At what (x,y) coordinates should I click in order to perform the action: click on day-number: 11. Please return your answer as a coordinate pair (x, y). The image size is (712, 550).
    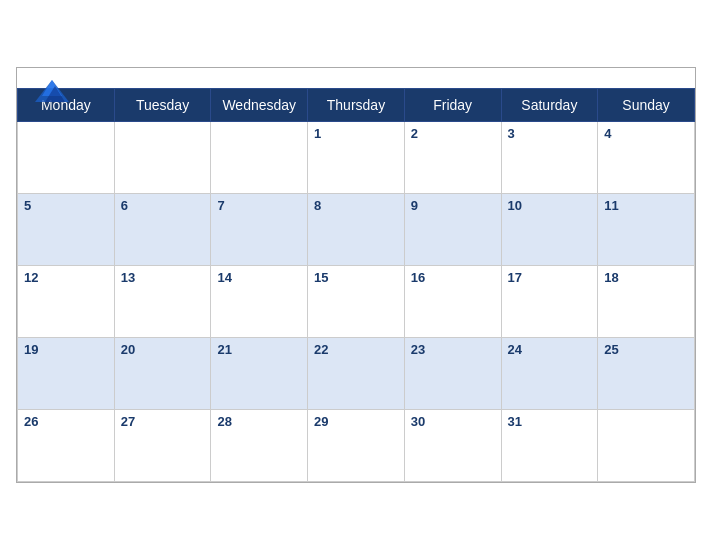
    Looking at the image, I should click on (611, 206).